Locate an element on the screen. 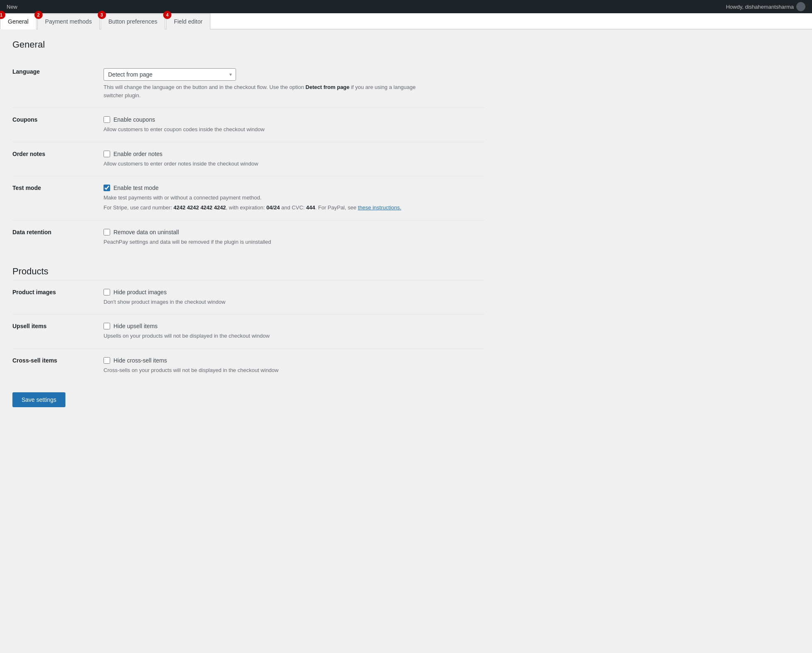 Image resolution: width=812 pixels, height=653 pixels. avatar is located at coordinates (801, 7).